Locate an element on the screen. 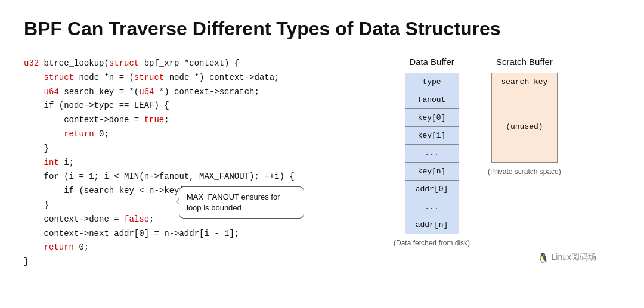 This screenshot has width=644, height=308. table-row: key[0] is located at coordinates (432, 118).